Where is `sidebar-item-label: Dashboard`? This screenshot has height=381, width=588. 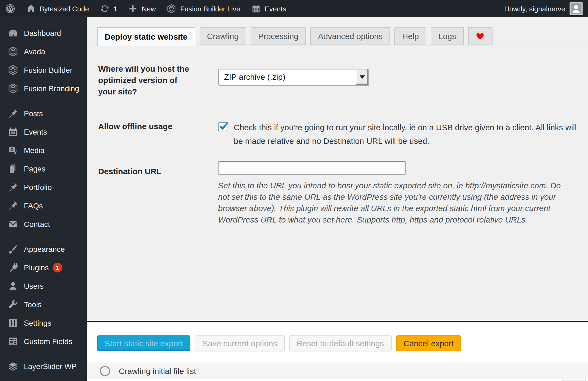
sidebar-item-label: Dashboard is located at coordinates (42, 33).